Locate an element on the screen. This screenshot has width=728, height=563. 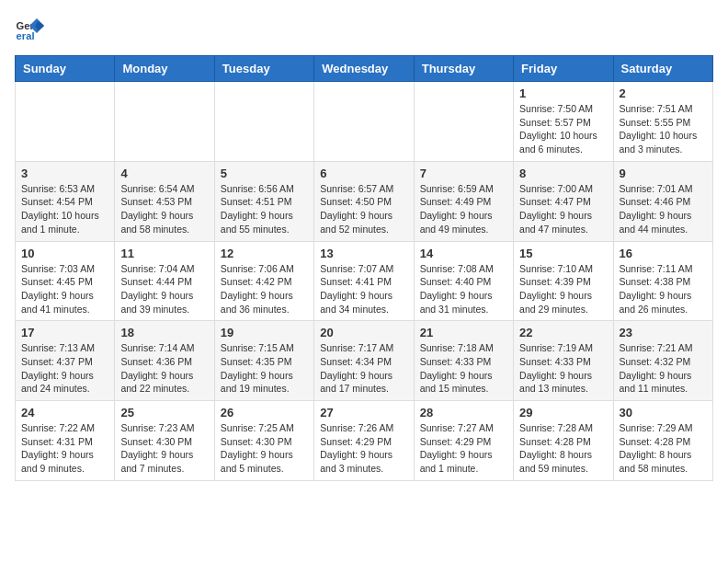
day-info: Sunrise: 6:53 AM Sunset: 4:54 PM Dayligh… is located at coordinates (64, 210).